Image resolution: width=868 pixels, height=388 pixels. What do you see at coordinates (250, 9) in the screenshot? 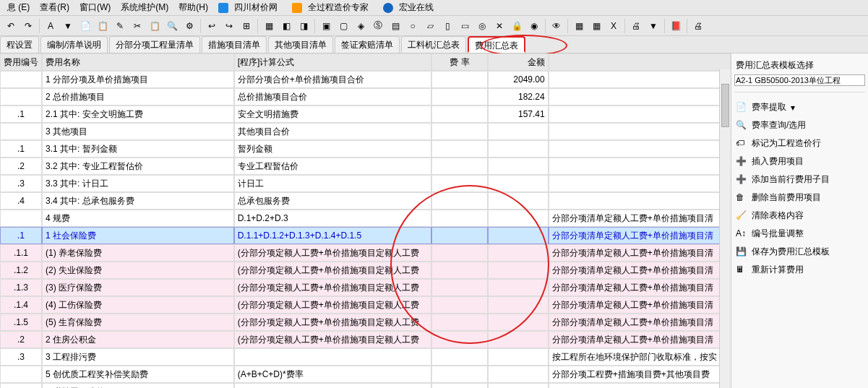
I see `ext-link-sichuan: 四川材价网` at bounding box center [250, 9].